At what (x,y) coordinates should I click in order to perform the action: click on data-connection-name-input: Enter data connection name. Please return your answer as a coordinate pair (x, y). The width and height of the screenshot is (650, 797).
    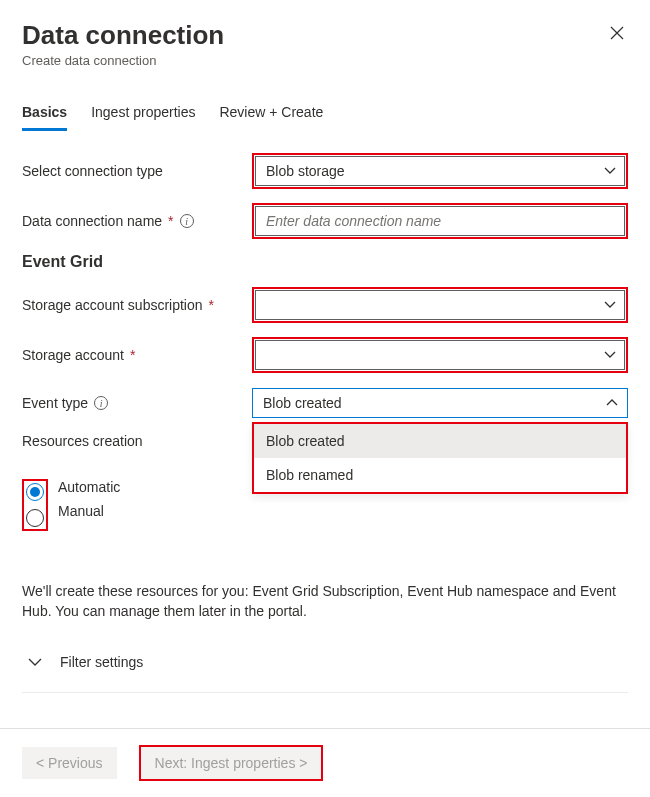
    Looking at the image, I should click on (440, 221).